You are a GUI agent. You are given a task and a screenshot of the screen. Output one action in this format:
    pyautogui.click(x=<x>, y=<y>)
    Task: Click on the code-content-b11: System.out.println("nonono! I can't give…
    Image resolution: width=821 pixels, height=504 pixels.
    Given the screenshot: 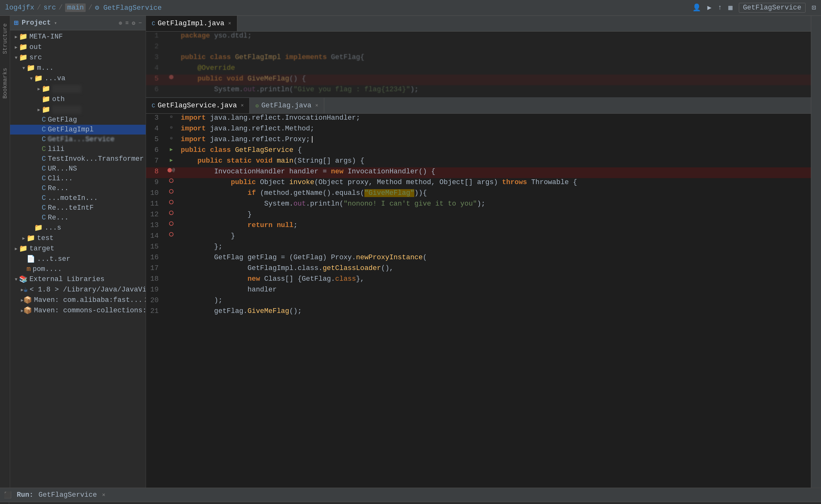 What is the action you would take?
    pyautogui.click(x=494, y=204)
    